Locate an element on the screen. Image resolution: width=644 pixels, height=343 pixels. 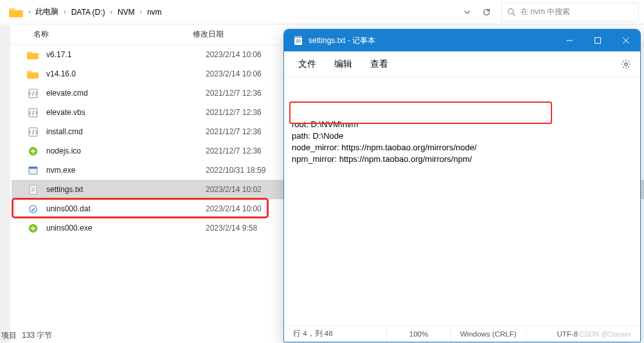
menu-file: 文件 is located at coordinates (307, 64).